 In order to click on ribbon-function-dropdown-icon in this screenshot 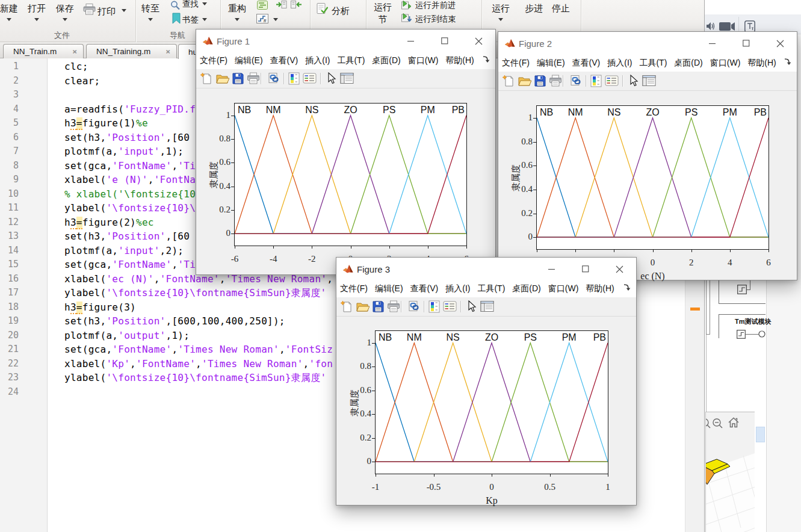, I will do `click(276, 19)`.